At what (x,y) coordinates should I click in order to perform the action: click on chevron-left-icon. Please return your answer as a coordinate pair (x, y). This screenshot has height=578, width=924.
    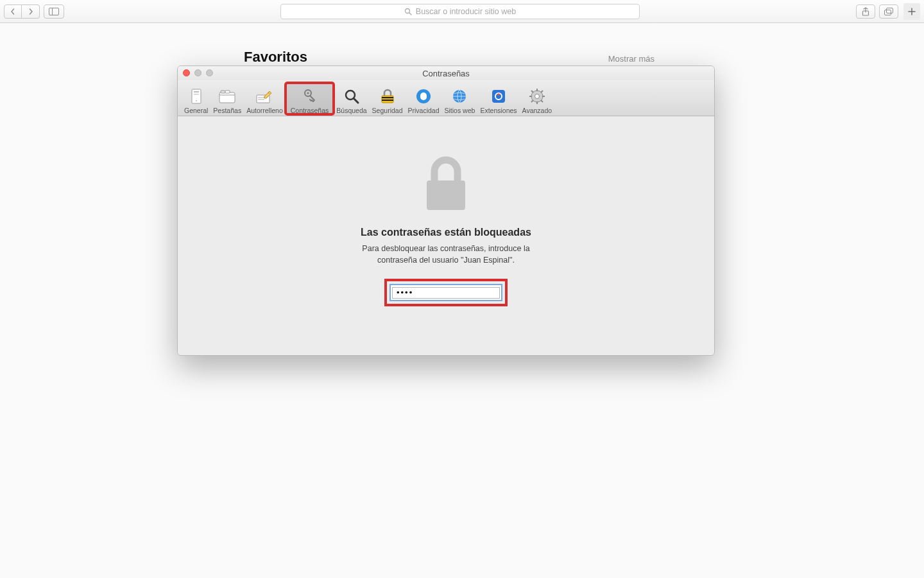
    Looking at the image, I should click on (13, 12).